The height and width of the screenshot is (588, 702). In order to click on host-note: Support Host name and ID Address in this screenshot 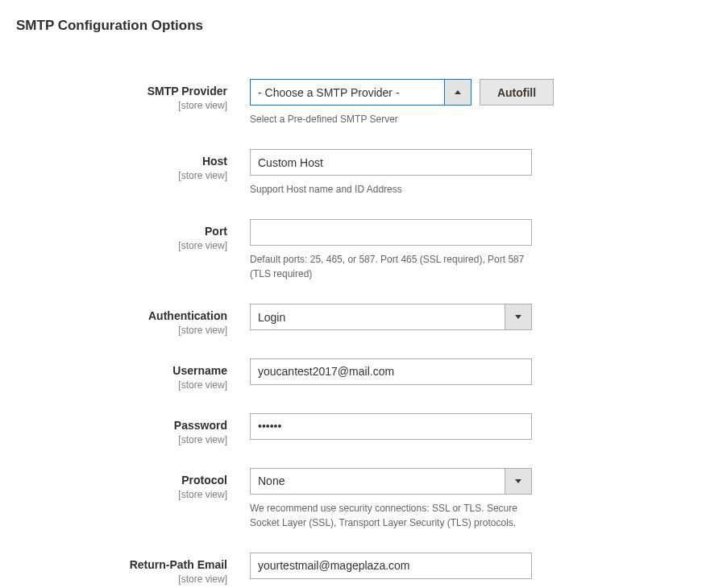, I will do `click(391, 189)`.